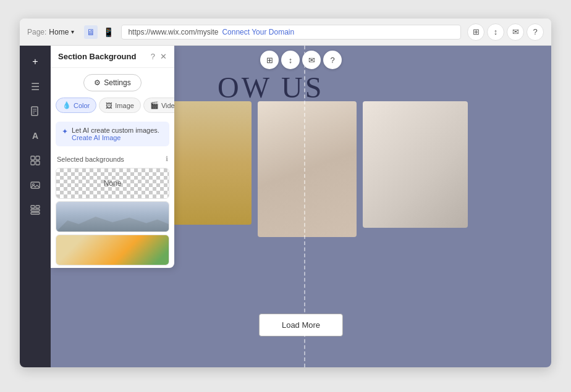 This screenshot has height=392, width=571. Describe the element at coordinates (112, 157) in the screenshot. I see `section-bg-panel: Section Background ? ✕ ⚙ Settings 💧` at that location.